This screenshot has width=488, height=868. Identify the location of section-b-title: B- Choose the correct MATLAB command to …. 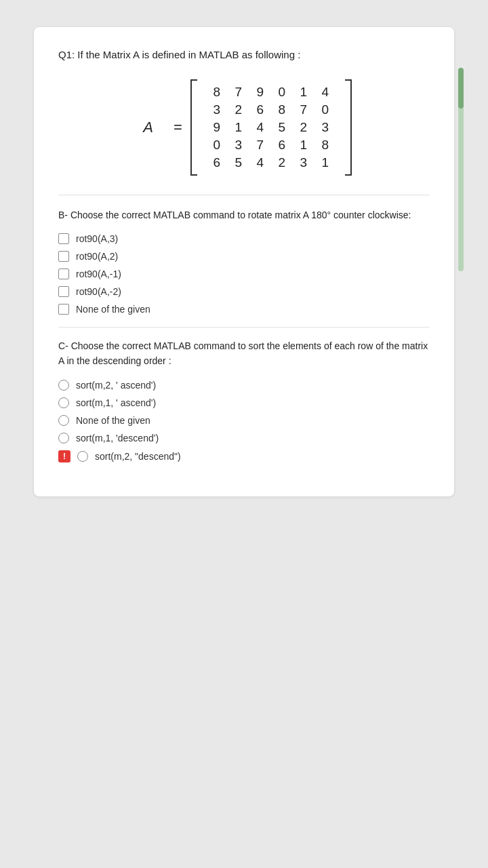
(244, 215).